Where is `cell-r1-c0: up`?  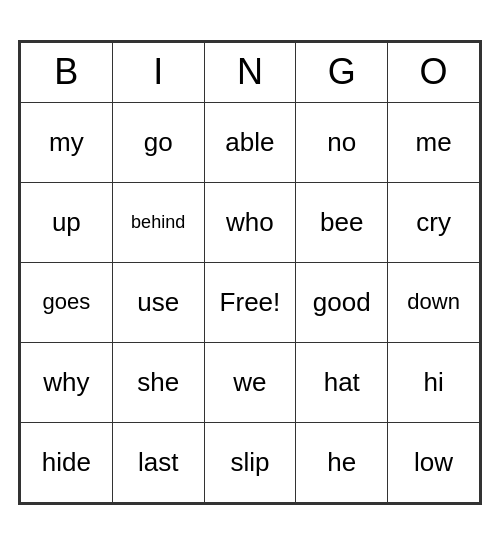 cell-r1-c0: up is located at coordinates (67, 222).